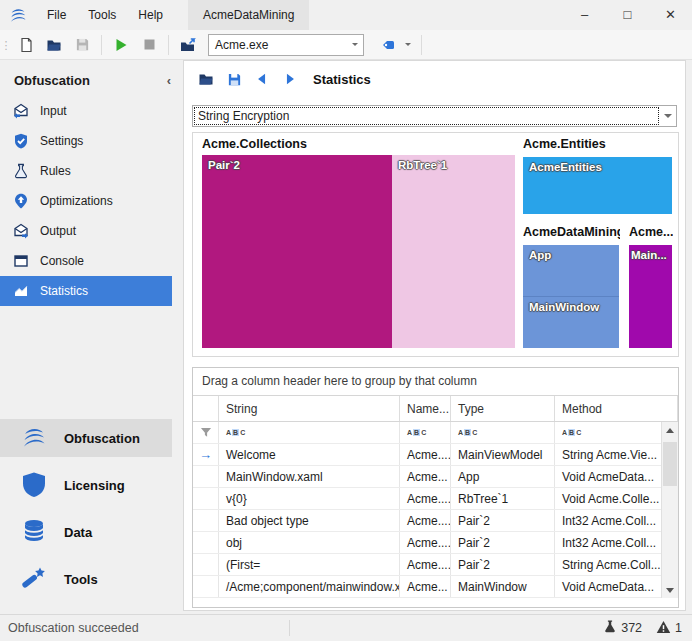  I want to click on cell-type: RbTree`1, so click(503, 498).